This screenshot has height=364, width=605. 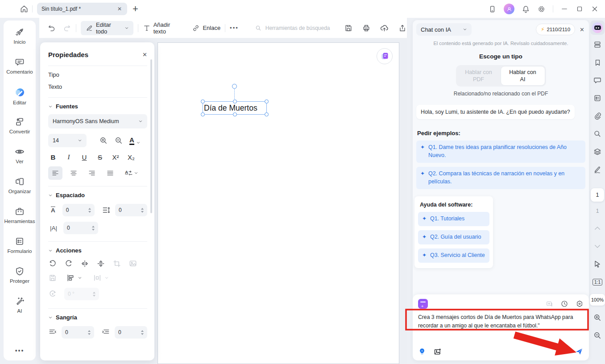 I want to click on share-icon, so click(x=402, y=28).